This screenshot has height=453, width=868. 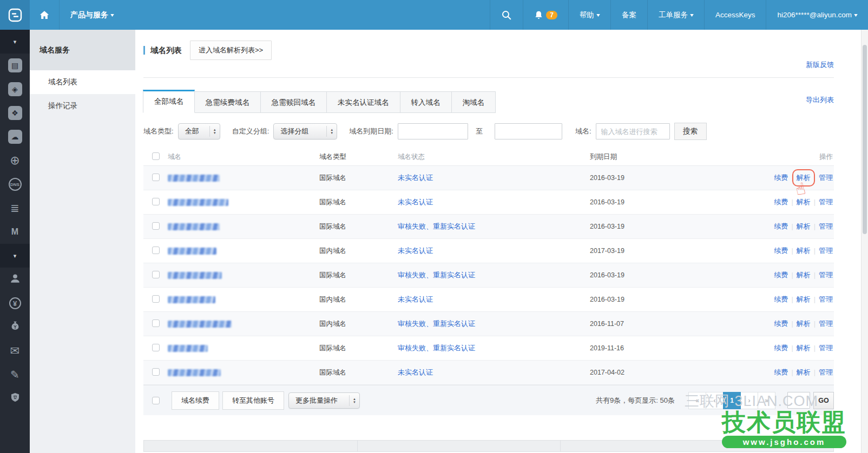 I want to click on tab: 转入域名, so click(x=426, y=102).